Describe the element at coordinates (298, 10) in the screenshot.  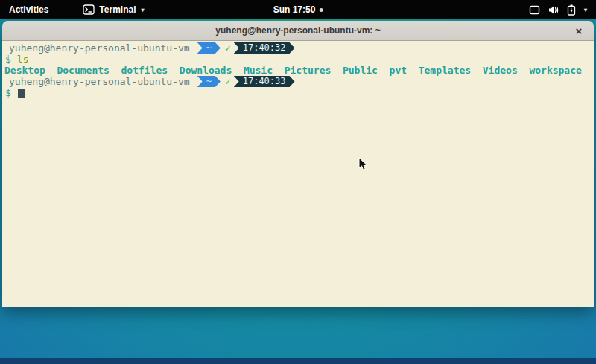
I see `top-bar: Activities Terminal ▾ Sun 17:50` at that location.